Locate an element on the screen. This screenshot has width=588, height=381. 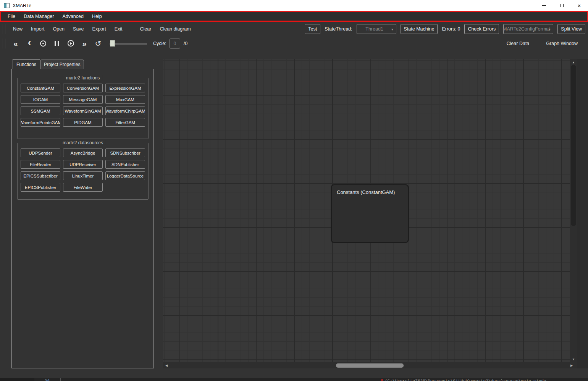
datasource-button-filewriter: FileWriter is located at coordinates (83, 187).